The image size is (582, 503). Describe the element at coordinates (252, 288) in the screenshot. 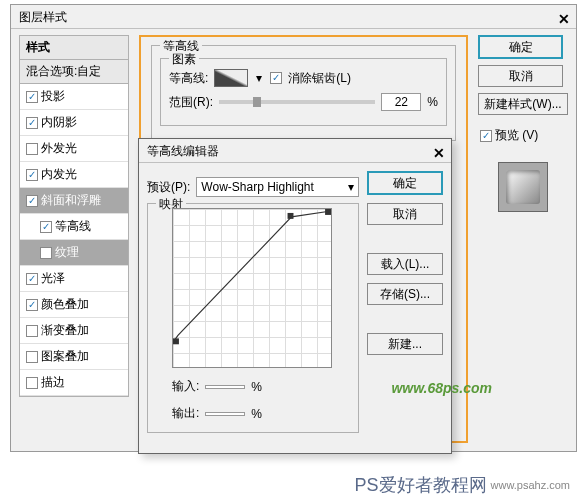

I see `curve-graph` at that location.